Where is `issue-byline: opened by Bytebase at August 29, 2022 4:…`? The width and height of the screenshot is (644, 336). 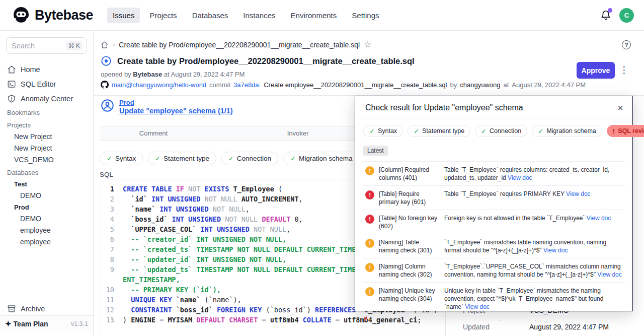
issue-byline: opened by Bytebase at August 29, 2022 4:… is located at coordinates (173, 75).